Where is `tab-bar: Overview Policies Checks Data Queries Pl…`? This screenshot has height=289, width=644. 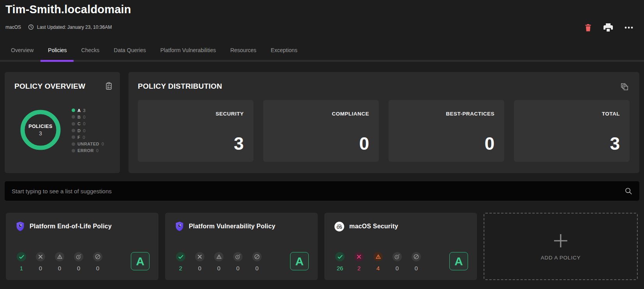 tab-bar: Overview Policies Checks Data Queries Pl… is located at coordinates (154, 50).